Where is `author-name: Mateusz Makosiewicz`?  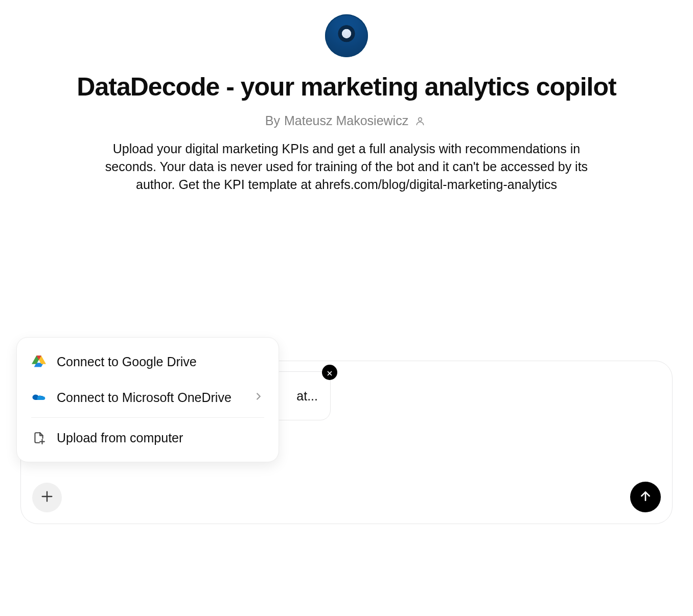 author-name: Mateusz Makosiewicz is located at coordinates (346, 121).